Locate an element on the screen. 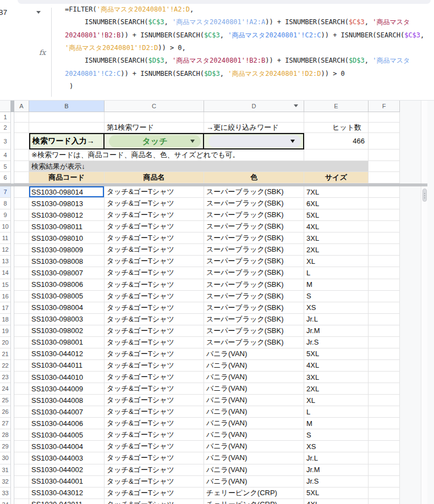  column-header-c: C is located at coordinates (154, 107).